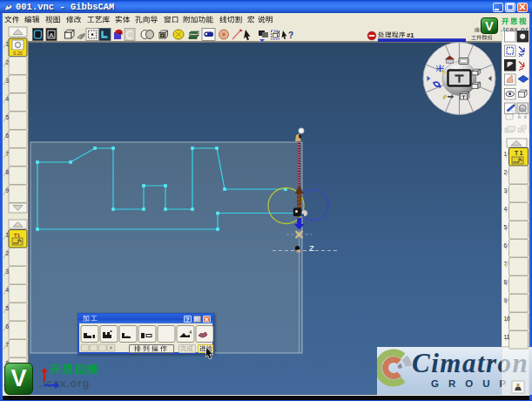 This screenshot has width=532, height=401. Describe the element at coordinates (51, 35) in the screenshot. I see `svg-text: A` at that location.